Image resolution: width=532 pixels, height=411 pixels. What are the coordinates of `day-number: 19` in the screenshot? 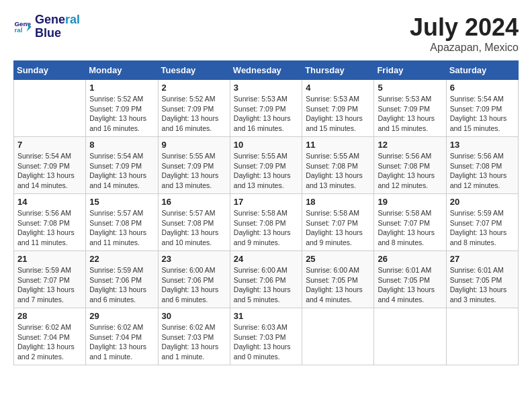 It's located at (410, 201).